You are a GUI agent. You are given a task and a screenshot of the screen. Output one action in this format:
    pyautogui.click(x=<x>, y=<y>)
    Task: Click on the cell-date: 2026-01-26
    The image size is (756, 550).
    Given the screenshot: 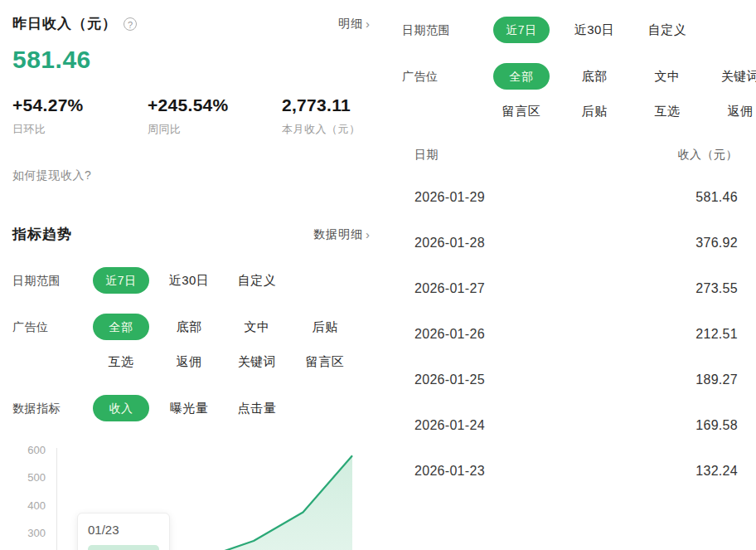 What is the action you would take?
    pyautogui.click(x=449, y=334)
    